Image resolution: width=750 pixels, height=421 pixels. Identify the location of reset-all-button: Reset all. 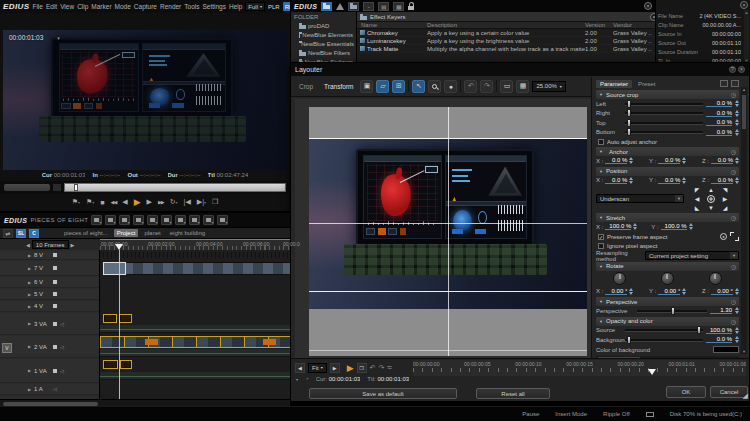
(513, 394).